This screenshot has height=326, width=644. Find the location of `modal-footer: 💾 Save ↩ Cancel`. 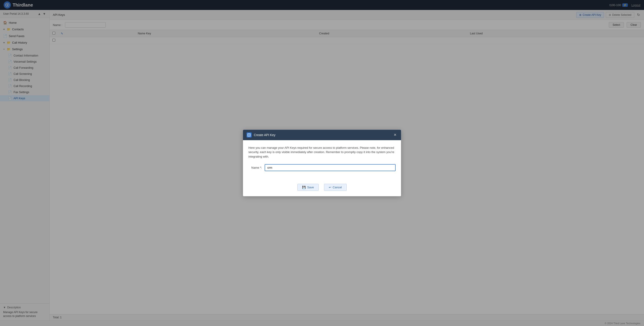

modal-footer: 💾 Save ↩ Cancel is located at coordinates (322, 188).